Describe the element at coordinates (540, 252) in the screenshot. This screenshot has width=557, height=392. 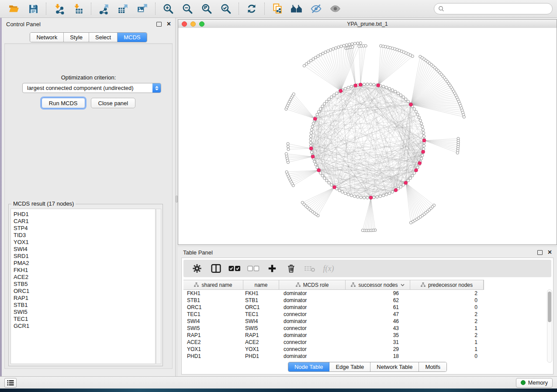
I see `float-table-panel-button` at that location.